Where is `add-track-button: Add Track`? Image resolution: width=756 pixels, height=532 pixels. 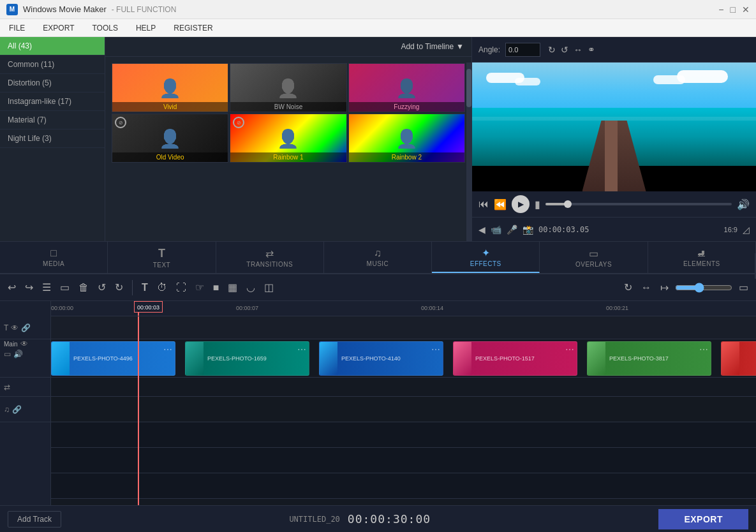 add-track-button: Add Track is located at coordinates (34, 519).